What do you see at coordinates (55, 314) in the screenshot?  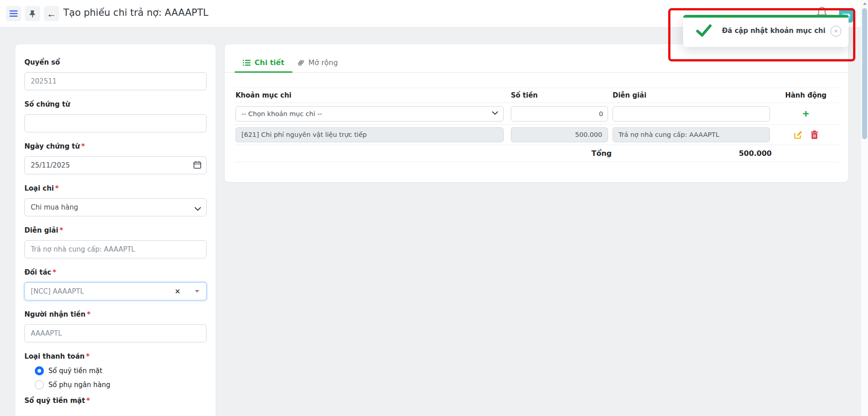 I see `field-label: Người nhận tiền` at bounding box center [55, 314].